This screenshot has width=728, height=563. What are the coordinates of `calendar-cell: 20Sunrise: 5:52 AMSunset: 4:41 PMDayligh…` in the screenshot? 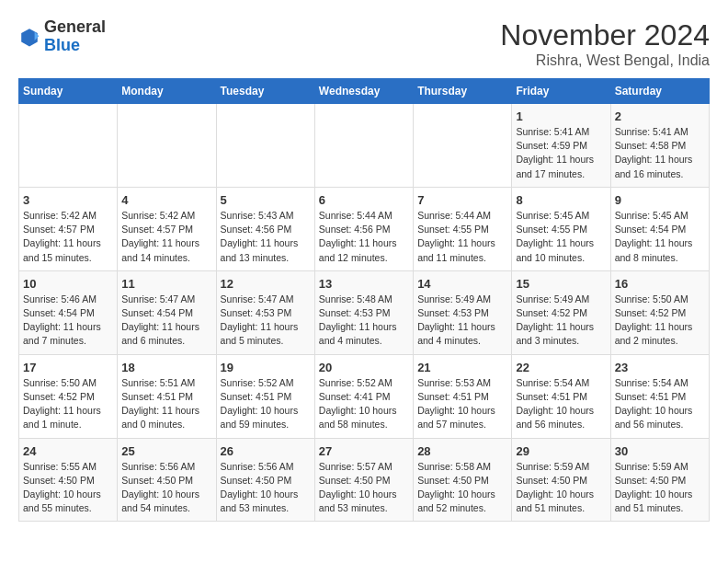 It's located at (364, 396).